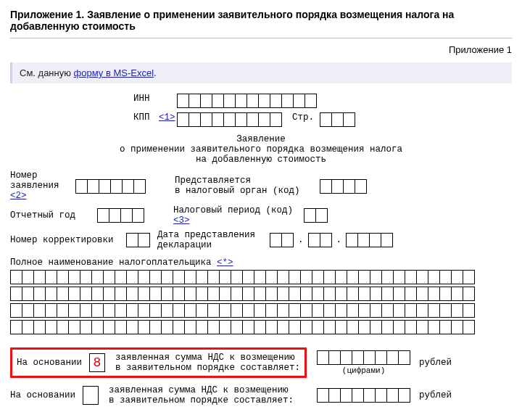 This screenshot has width=522, height=420. What do you see at coordinates (46, 73) in the screenshot?
I see `note-prefix: См. данную` at bounding box center [46, 73].